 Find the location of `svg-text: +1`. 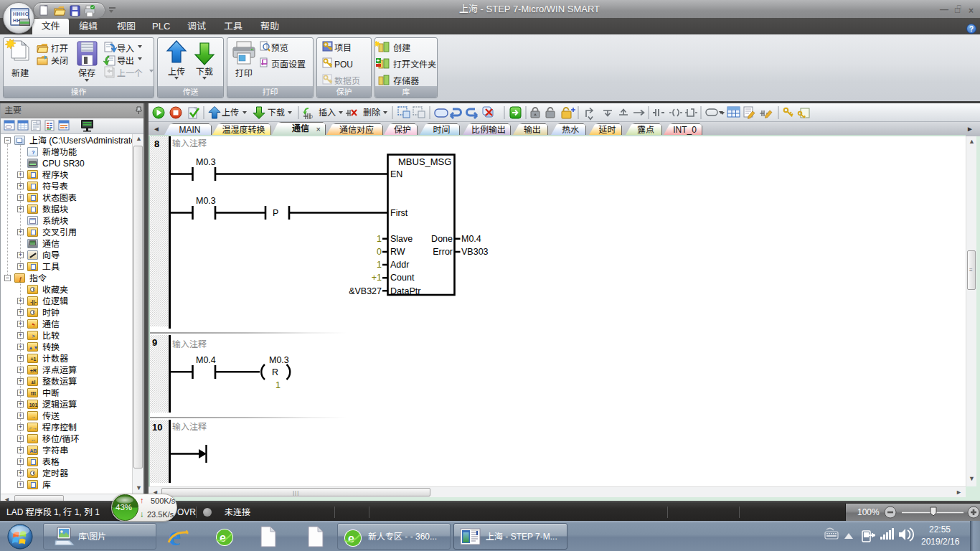

svg-text: +1 is located at coordinates (377, 278).